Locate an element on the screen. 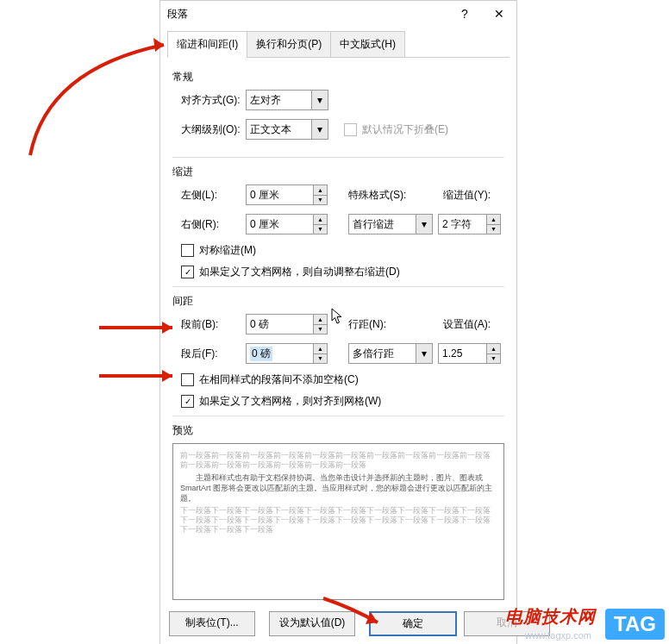 This screenshot has height=644, width=669. dropdown-value: 首行缩进 is located at coordinates (373, 224).